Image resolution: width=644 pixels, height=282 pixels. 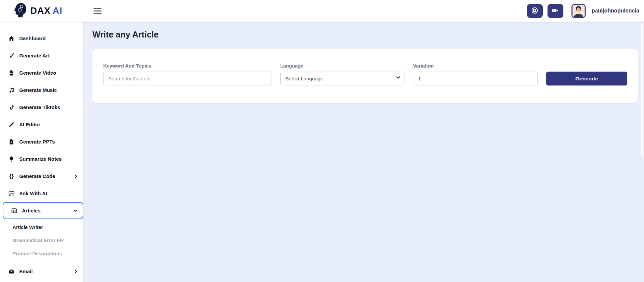 I want to click on video-tutorial-button, so click(x=555, y=11).